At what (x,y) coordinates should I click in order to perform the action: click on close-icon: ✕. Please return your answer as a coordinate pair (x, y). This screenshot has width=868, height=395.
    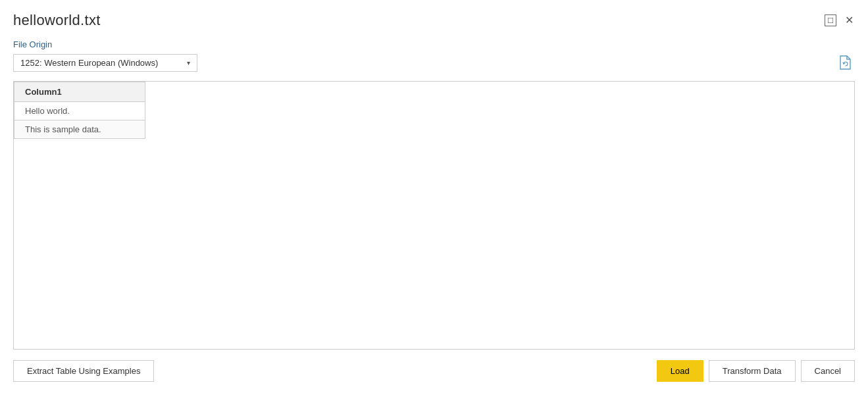
    Looking at the image, I should click on (849, 20).